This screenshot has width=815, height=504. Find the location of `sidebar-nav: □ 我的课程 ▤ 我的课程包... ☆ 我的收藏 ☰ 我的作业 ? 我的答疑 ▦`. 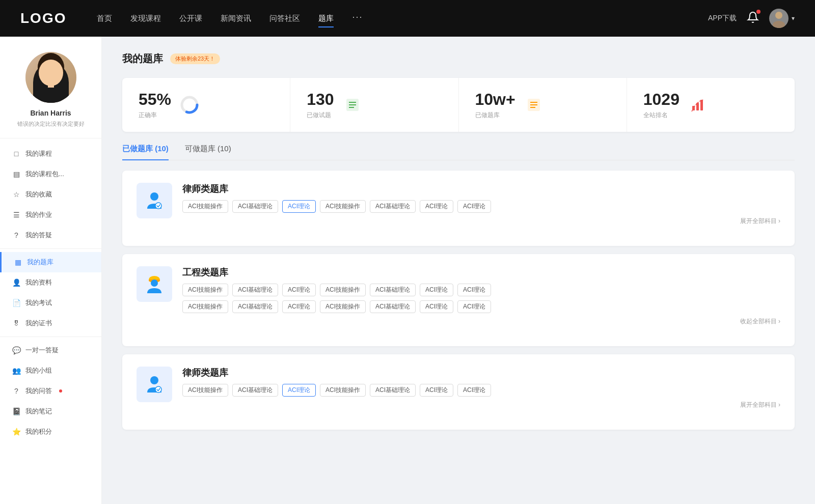

sidebar-nav: □ 我的课程 ▤ 我的课程包... ☆ 我的收藏 ☰ 我的作业 ? 我的答疑 ▦ is located at coordinates (51, 293).